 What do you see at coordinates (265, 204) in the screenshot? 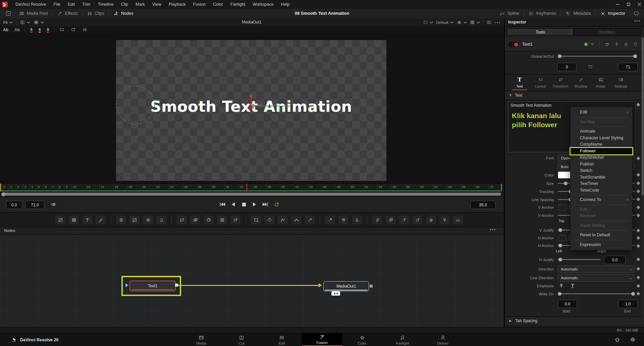
I see `go-to-end-button` at bounding box center [265, 204].